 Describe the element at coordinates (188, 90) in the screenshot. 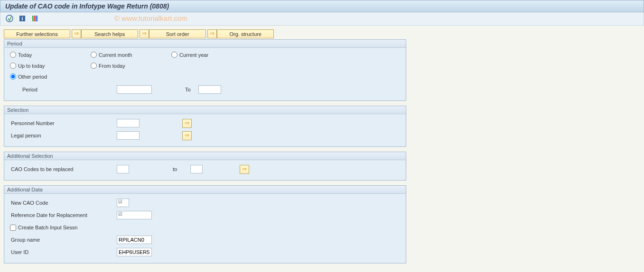

I see `period-to-label: To` at that location.